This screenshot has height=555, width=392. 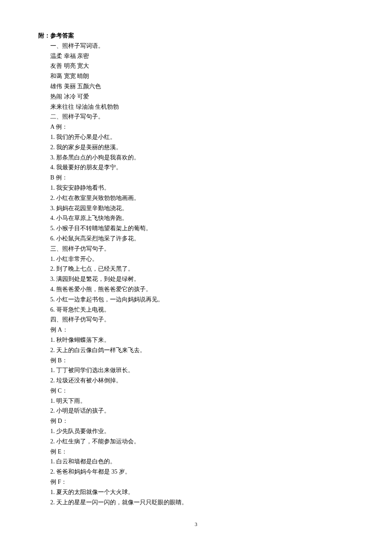 What do you see at coordinates (202, 127) in the screenshot?
I see `document-line: A 例：` at bounding box center [202, 127].